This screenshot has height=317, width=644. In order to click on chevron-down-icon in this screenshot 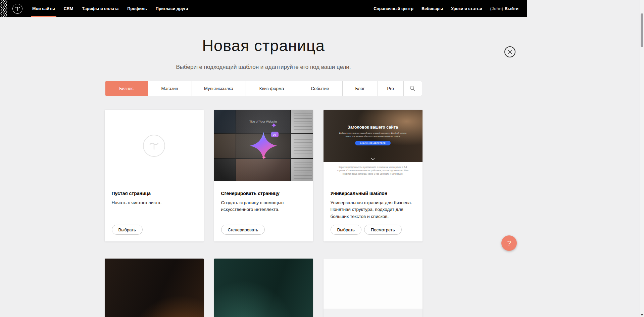, I will do `click(373, 159)`.